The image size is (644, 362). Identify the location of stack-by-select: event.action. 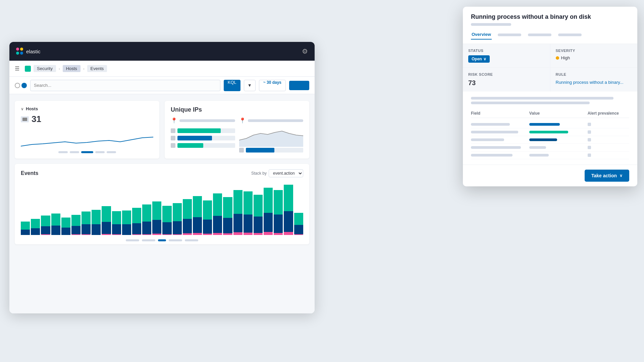
(286, 173).